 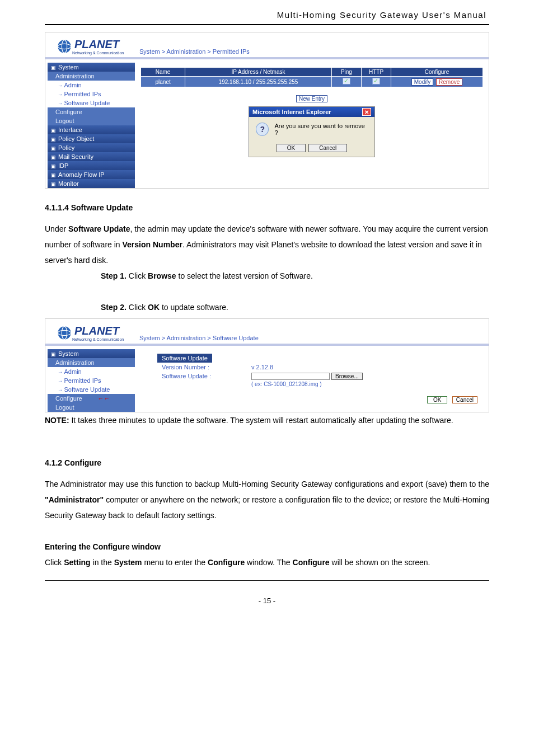 I want to click on th-ping: Ping, so click(x=346, y=72).